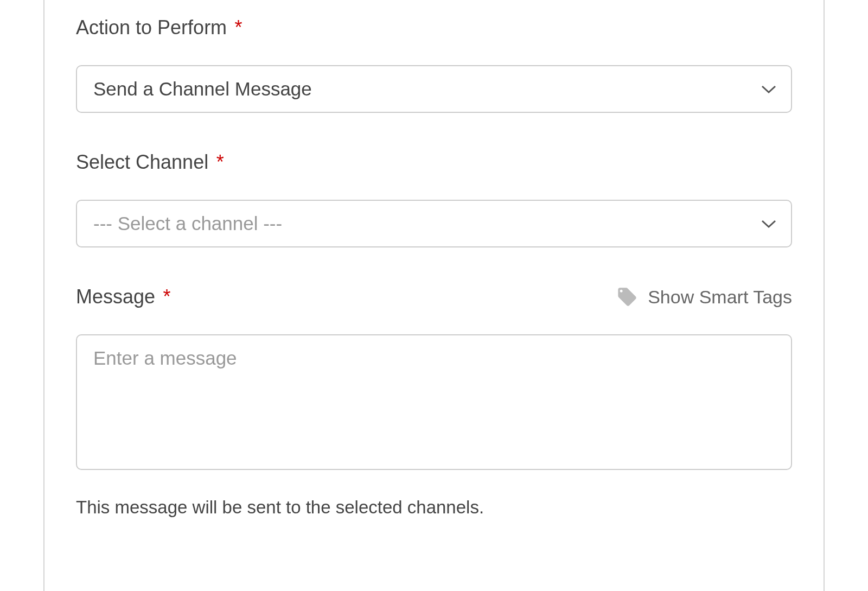 This screenshot has height=591, width=868. Describe the element at coordinates (434, 28) in the screenshot. I see `action-label-row: Action to Perform *` at that location.